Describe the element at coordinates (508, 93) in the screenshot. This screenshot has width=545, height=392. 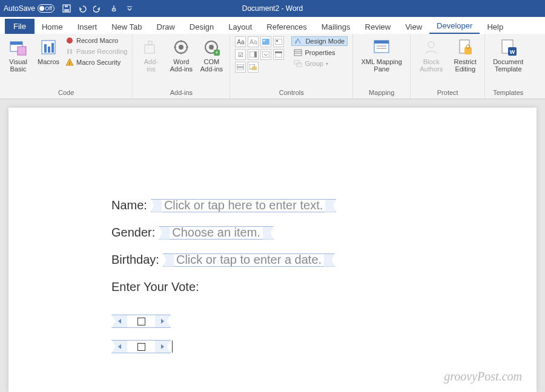
I see `group-label-templates: Templates` at that location.